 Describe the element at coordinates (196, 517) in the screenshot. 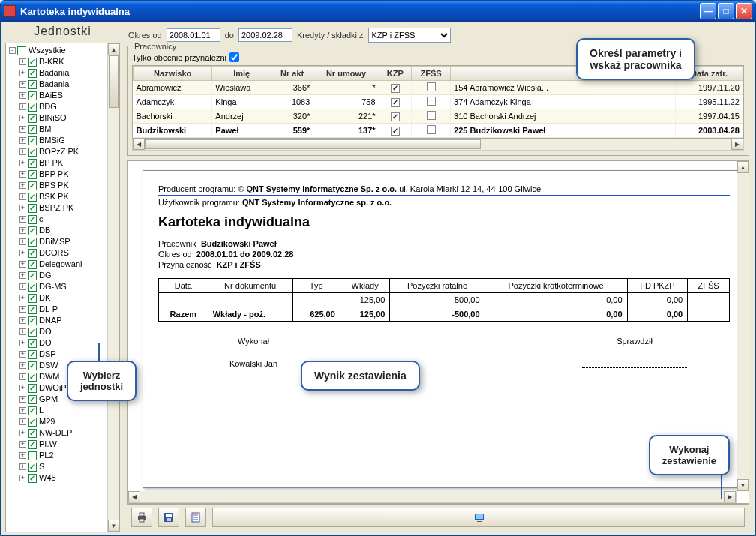

I see `preview-button` at that location.